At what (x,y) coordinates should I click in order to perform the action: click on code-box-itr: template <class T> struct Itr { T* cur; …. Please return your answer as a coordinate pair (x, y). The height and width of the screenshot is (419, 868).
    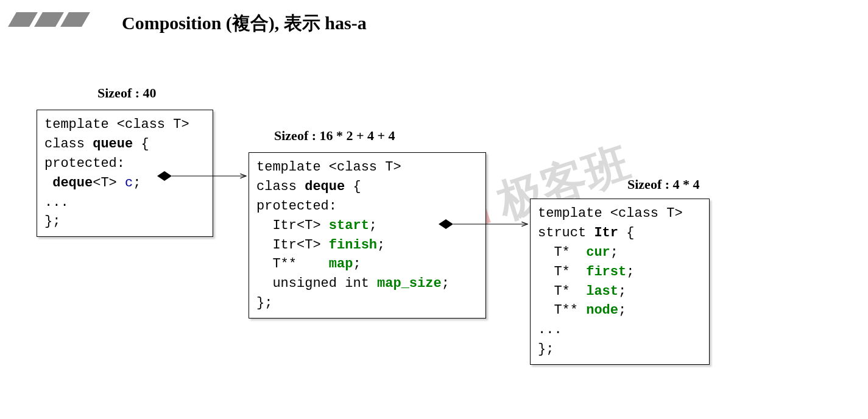
    Looking at the image, I should click on (620, 281).